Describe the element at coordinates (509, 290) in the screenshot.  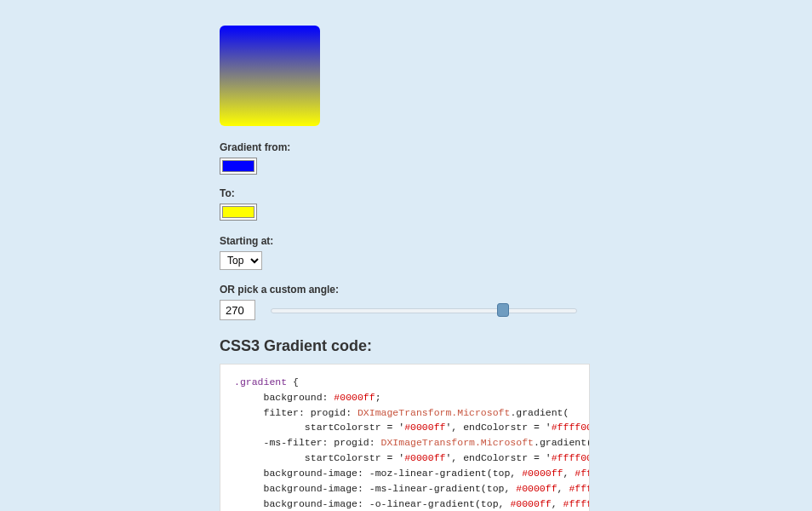
I see `custom-angle-label: OR pick a custom angle:` at that location.